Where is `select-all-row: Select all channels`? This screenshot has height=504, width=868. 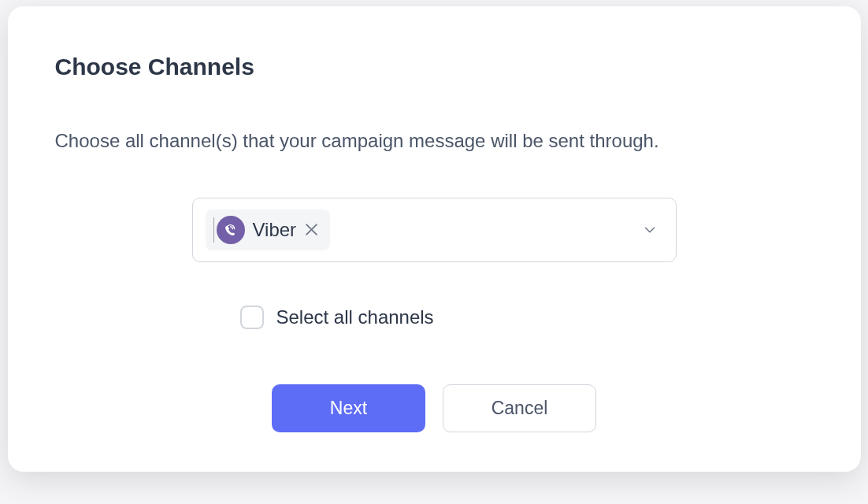
select-all-row: Select all channels is located at coordinates (435, 317).